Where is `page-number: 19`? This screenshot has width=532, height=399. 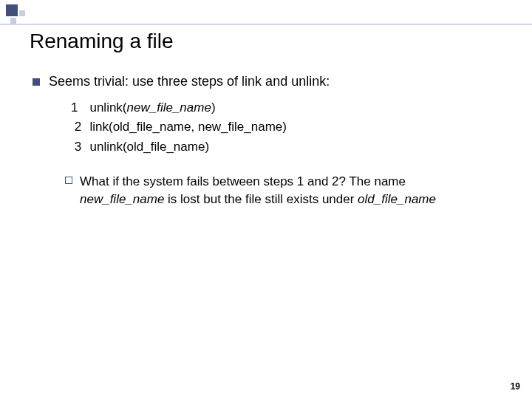 page-number: 19 is located at coordinates (516, 386).